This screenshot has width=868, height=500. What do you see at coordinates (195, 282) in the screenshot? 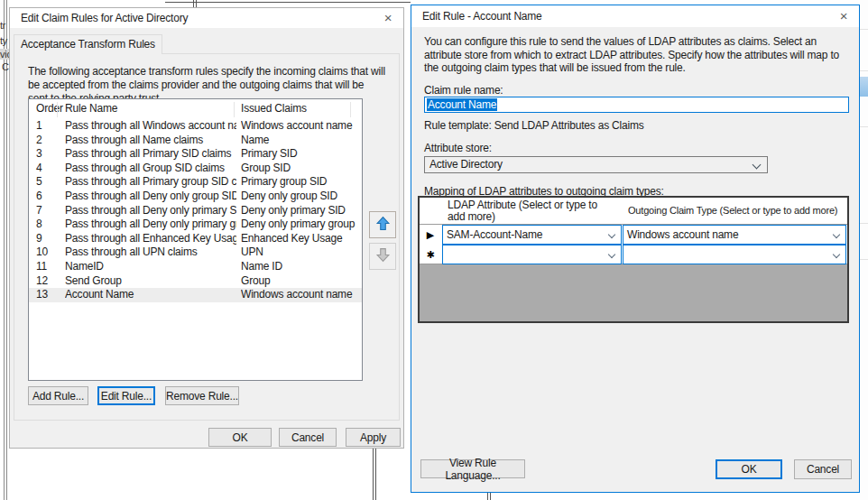
I see `table-row: 12Send GroupGroup` at bounding box center [195, 282].